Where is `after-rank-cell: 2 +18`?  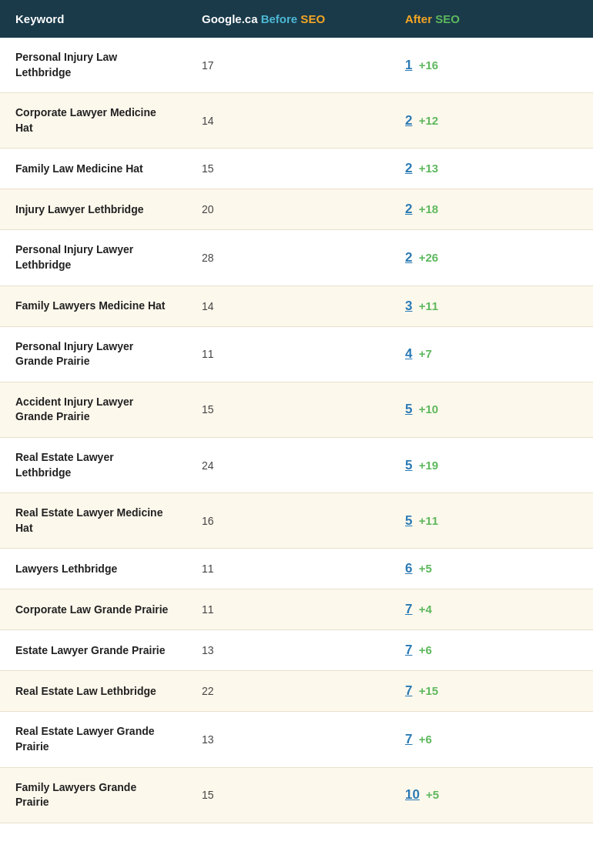
after-rank-cell: 2 +18 is located at coordinates (491, 209).